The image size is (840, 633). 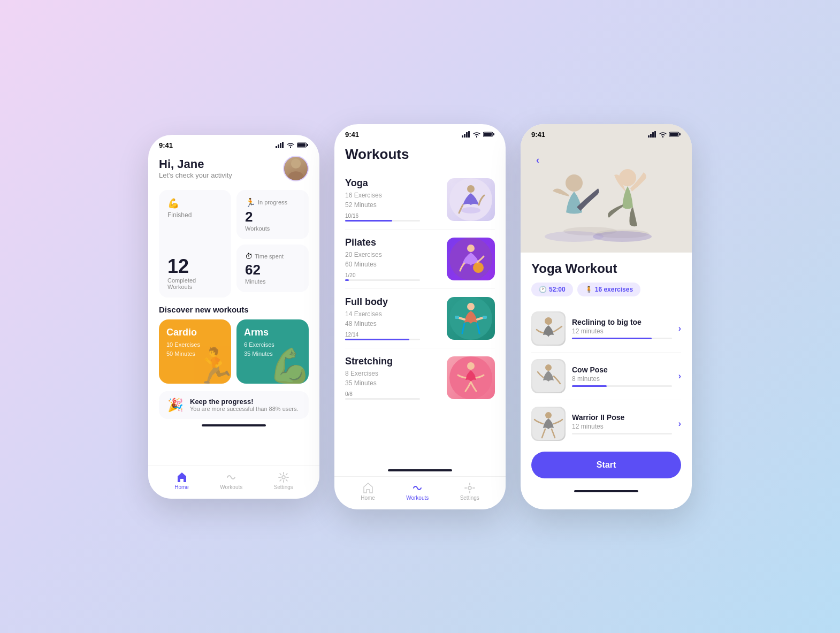 I want to click on chevron-1: ›, so click(x=679, y=329).